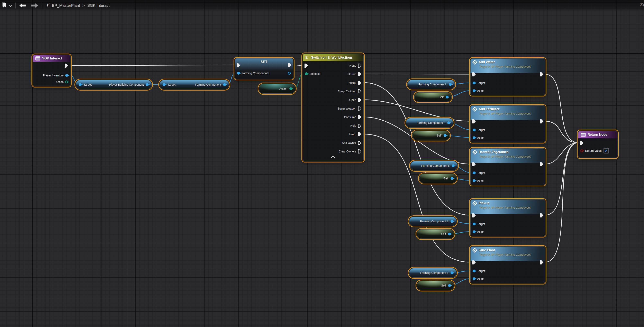 This screenshot has height=327, width=644. I want to click on node-get-action: Action, so click(277, 89).